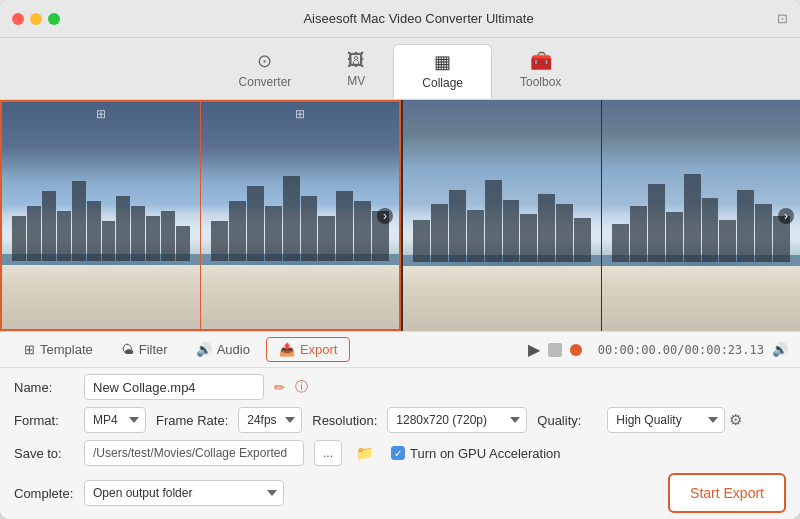 Image resolution: width=800 pixels, height=519 pixels. I want to click on clip2-arrow: ›, so click(385, 216).